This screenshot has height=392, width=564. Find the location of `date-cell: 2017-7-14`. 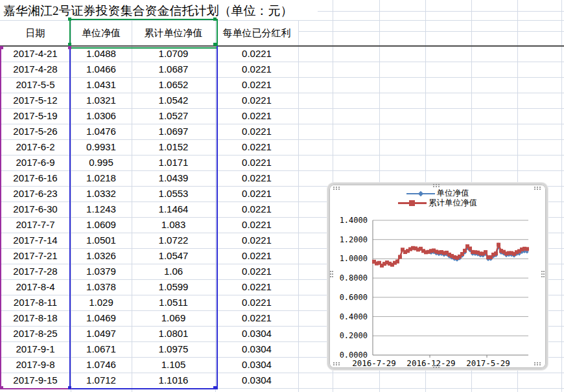

date-cell: 2017-7-14 is located at coordinates (35, 240).